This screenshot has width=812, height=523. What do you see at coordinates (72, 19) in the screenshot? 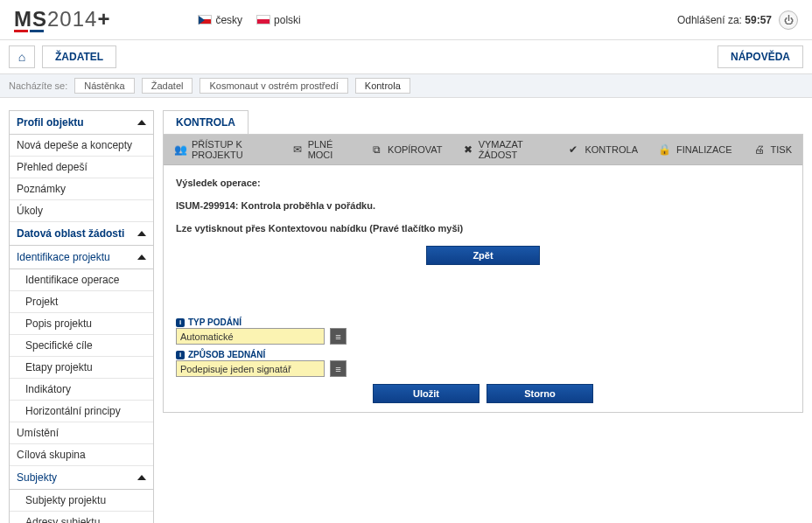
I see `logo-year: 2014` at bounding box center [72, 19].